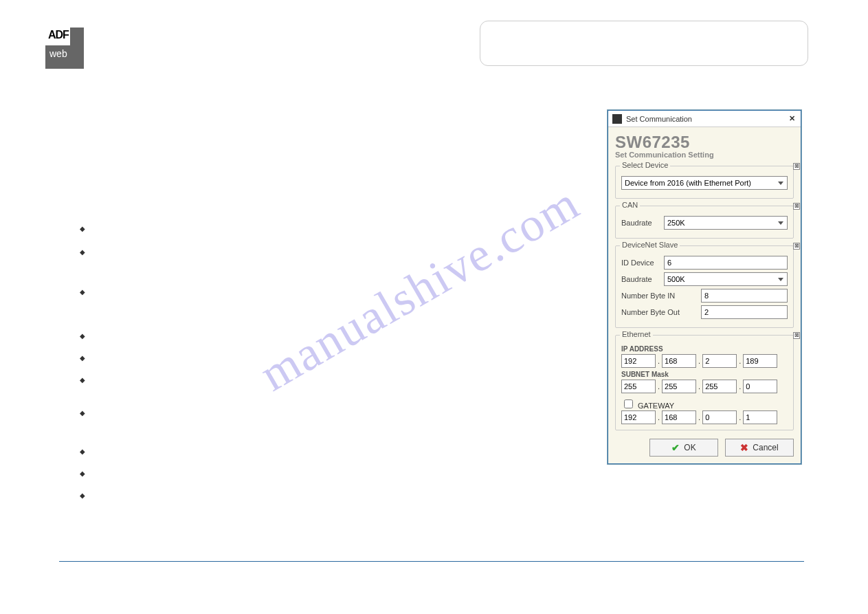  I want to click on dialog-subtitle: Set Communication Setting, so click(704, 155).